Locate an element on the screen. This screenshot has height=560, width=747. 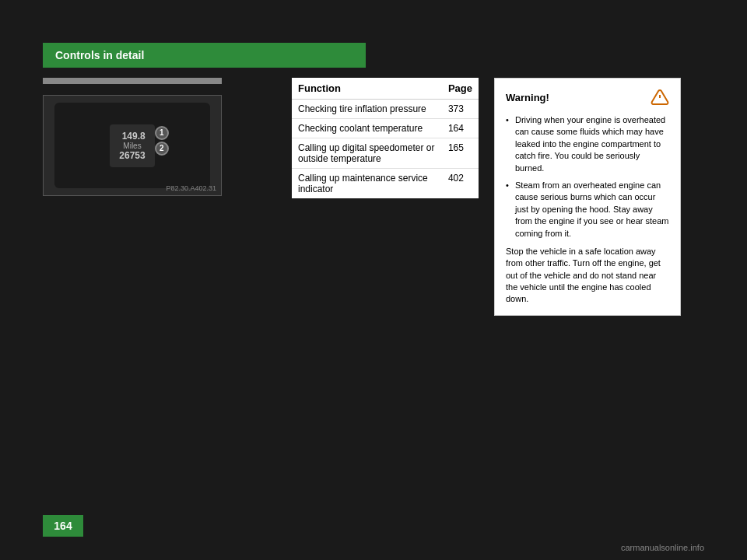
table-cell-function: Calling up maintenance service indicator is located at coordinates (367, 184).